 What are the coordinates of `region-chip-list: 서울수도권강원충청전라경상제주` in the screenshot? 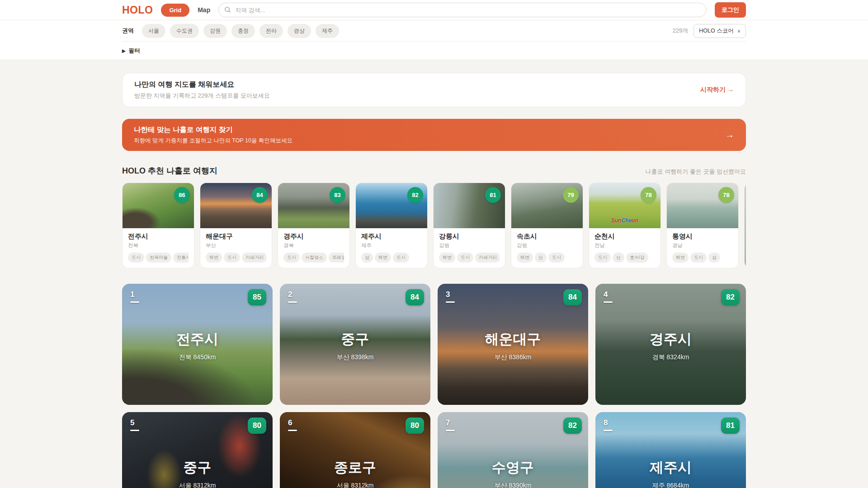 It's located at (241, 31).